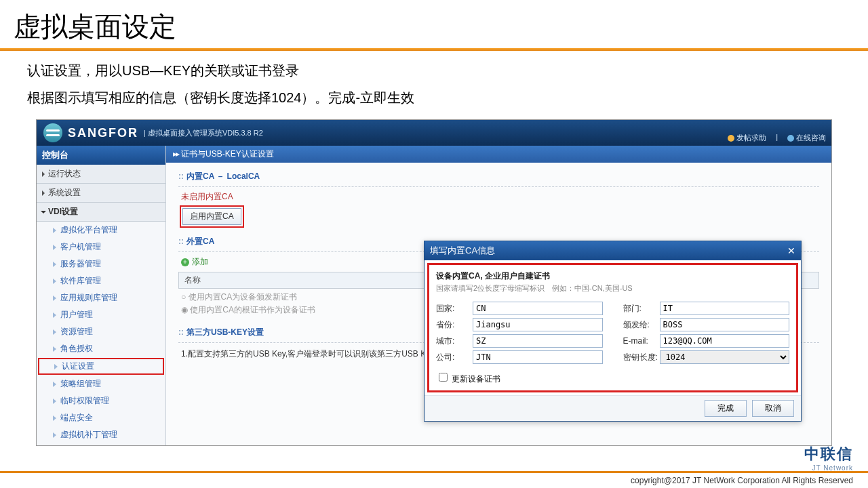 This screenshot has width=868, height=488. What do you see at coordinates (454, 309) in the screenshot?
I see `label-country: 国家:` at bounding box center [454, 309].